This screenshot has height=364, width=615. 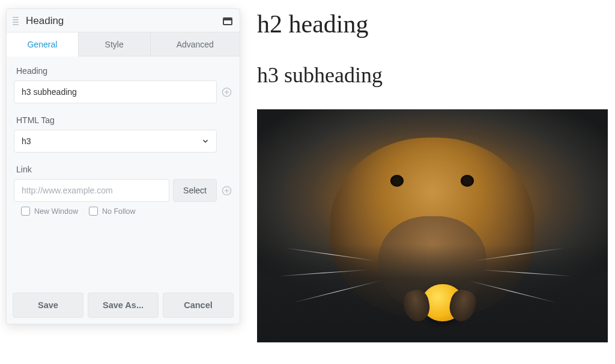 I want to click on heading-connect-icon, so click(x=226, y=92).